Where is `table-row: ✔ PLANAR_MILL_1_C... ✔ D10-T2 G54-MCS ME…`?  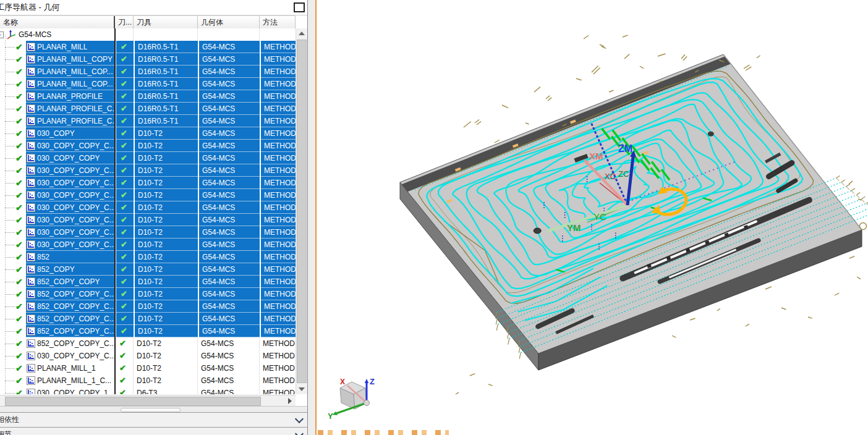
table-row: ✔ PLANAR_MILL_1_C... ✔ D10-T2 G54-MCS ME… is located at coordinates (148, 381).